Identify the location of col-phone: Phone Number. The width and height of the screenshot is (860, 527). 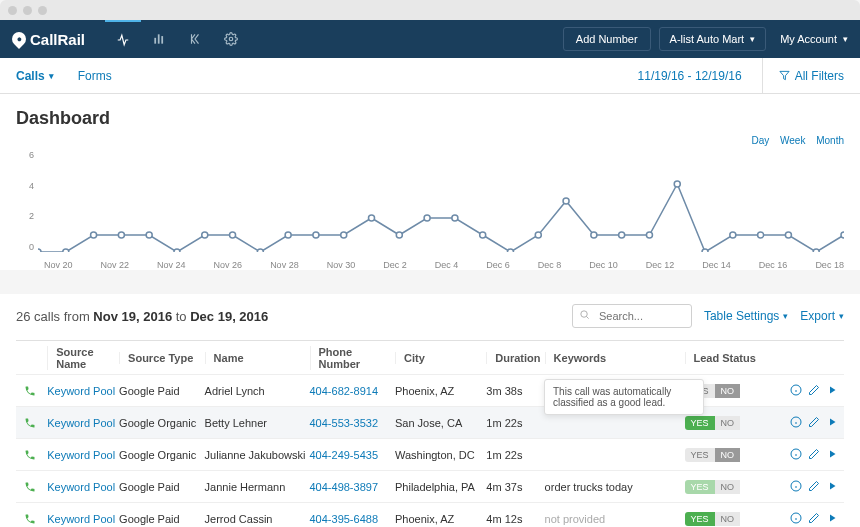
(352, 358).